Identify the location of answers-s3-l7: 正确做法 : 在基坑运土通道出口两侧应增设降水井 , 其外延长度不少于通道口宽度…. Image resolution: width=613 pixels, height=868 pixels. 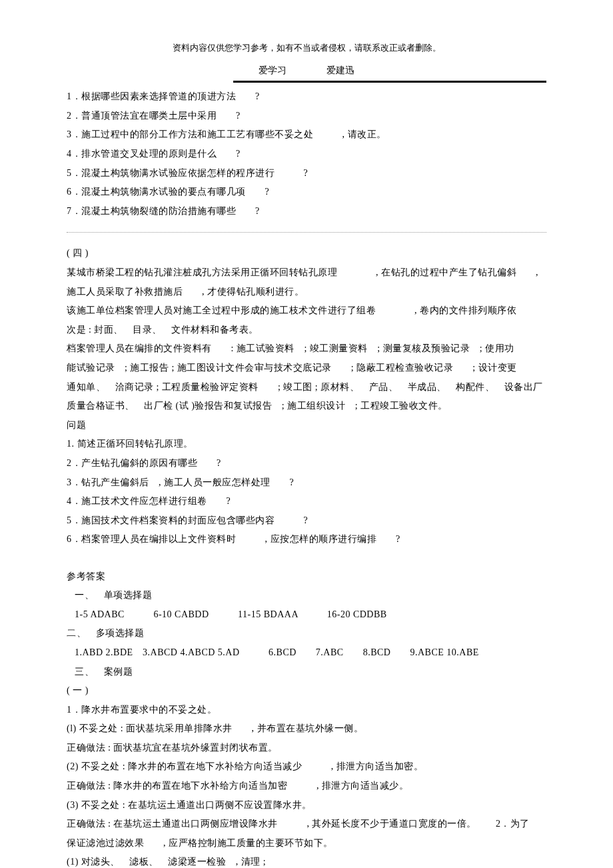
(306, 824).